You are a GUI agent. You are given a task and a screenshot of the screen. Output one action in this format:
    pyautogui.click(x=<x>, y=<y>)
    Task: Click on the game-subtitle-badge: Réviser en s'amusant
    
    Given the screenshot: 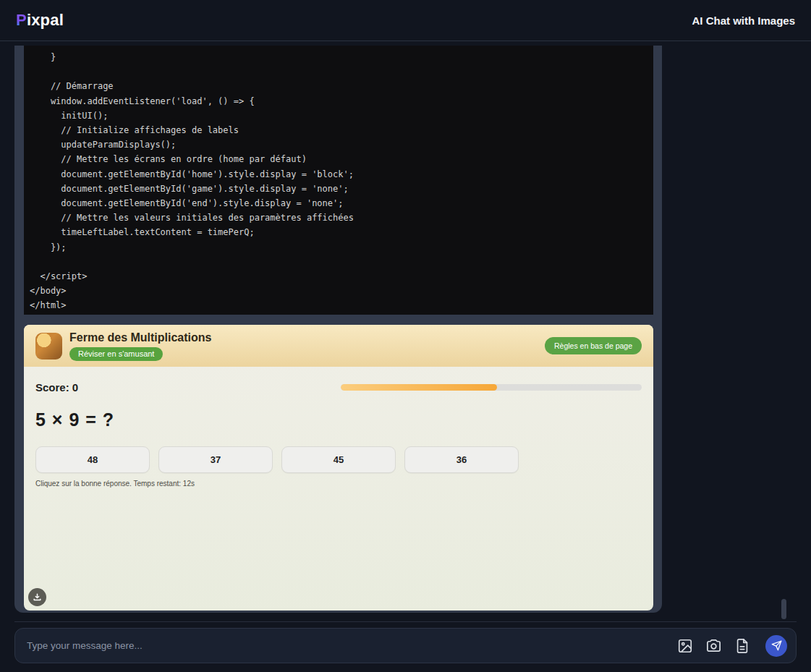 What is the action you would take?
    pyautogui.click(x=116, y=354)
    